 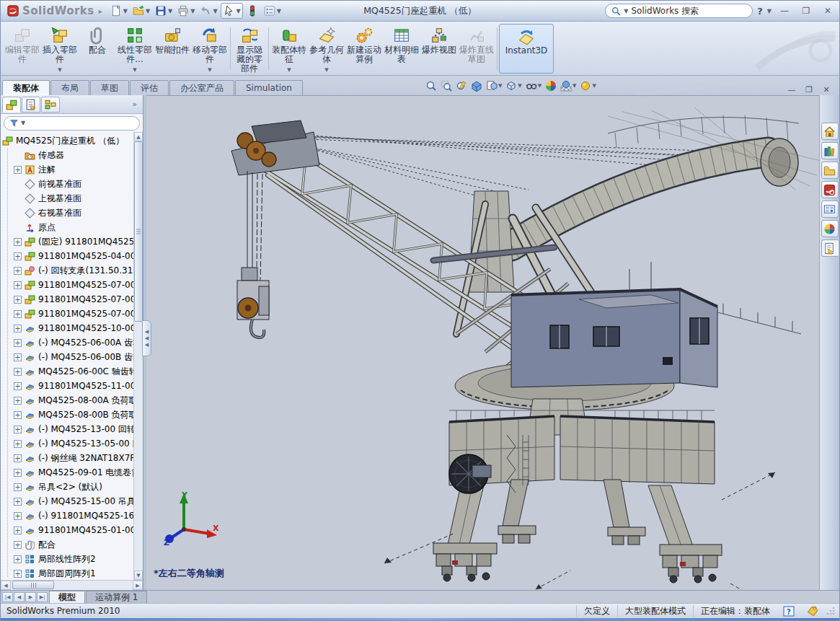 What do you see at coordinates (67, 472) in the screenshot?
I see `tree-item: +MQ4525-09-01 电缆卷筒` at bounding box center [67, 472].